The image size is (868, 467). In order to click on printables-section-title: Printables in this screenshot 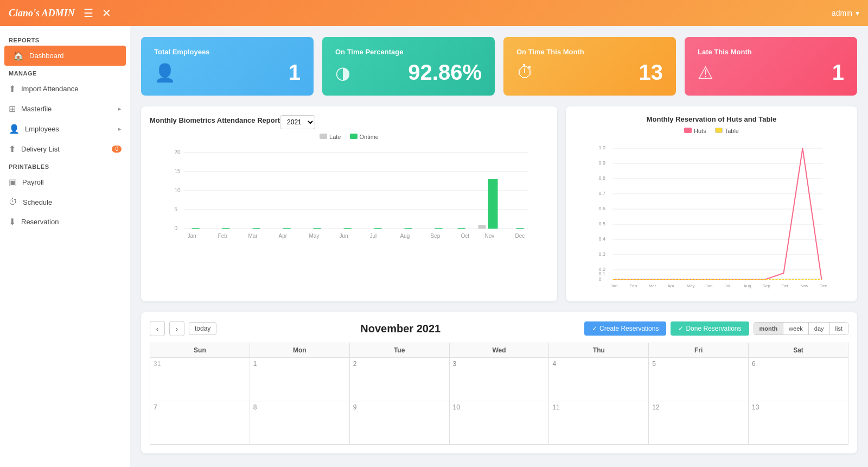, I will do `click(65, 166)`.